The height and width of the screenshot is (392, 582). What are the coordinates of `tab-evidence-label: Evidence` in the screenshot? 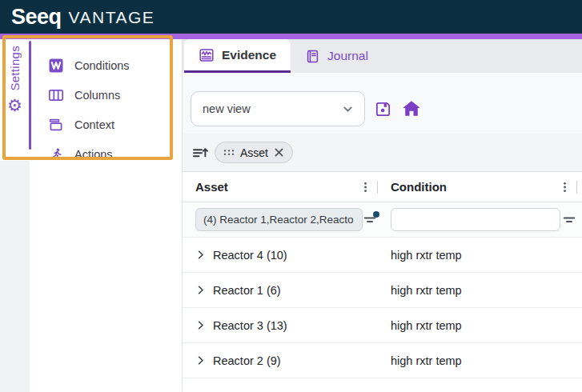 It's located at (249, 55).